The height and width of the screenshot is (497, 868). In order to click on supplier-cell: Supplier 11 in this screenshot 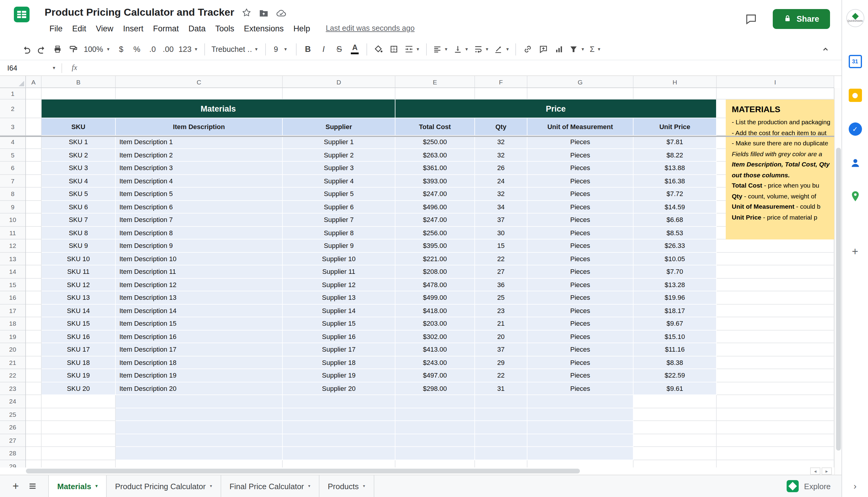, I will do `click(339, 272)`.